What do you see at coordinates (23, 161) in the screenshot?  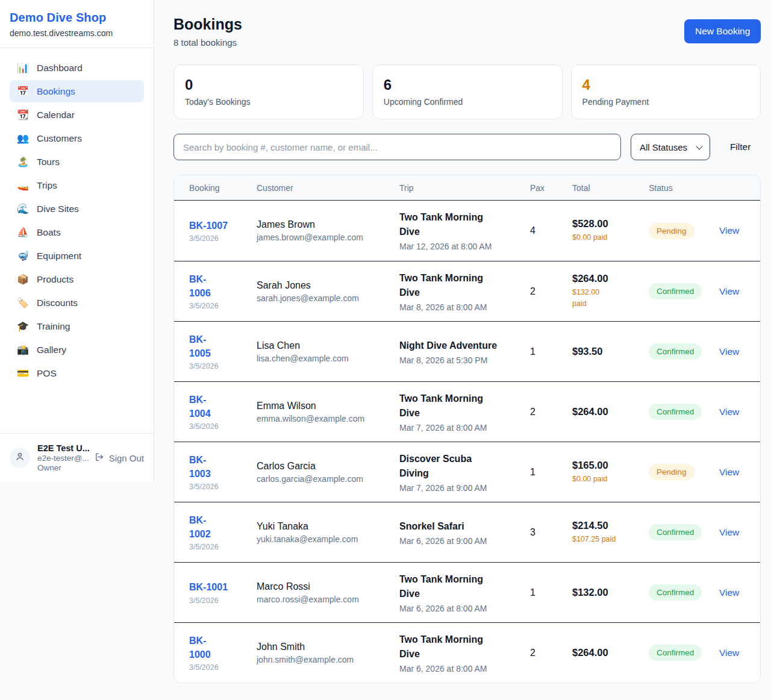 I see `tours-icon: 🏝️` at bounding box center [23, 161].